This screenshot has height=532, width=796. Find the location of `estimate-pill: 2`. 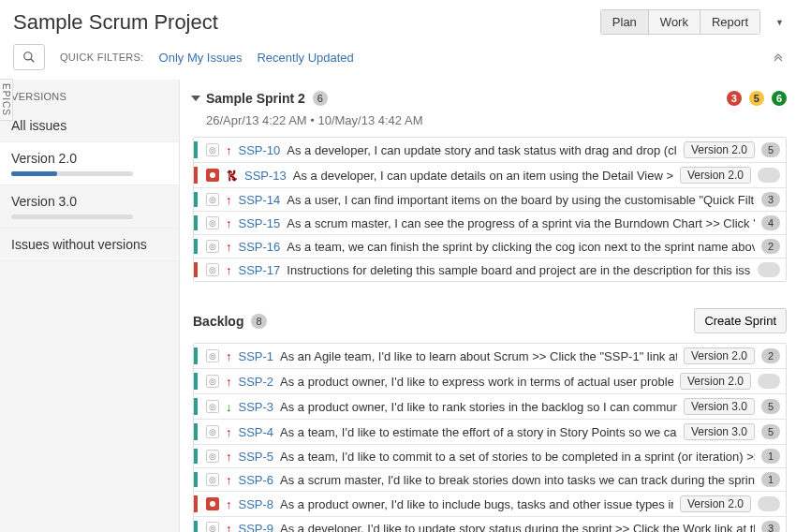

estimate-pill: 2 is located at coordinates (771, 356).